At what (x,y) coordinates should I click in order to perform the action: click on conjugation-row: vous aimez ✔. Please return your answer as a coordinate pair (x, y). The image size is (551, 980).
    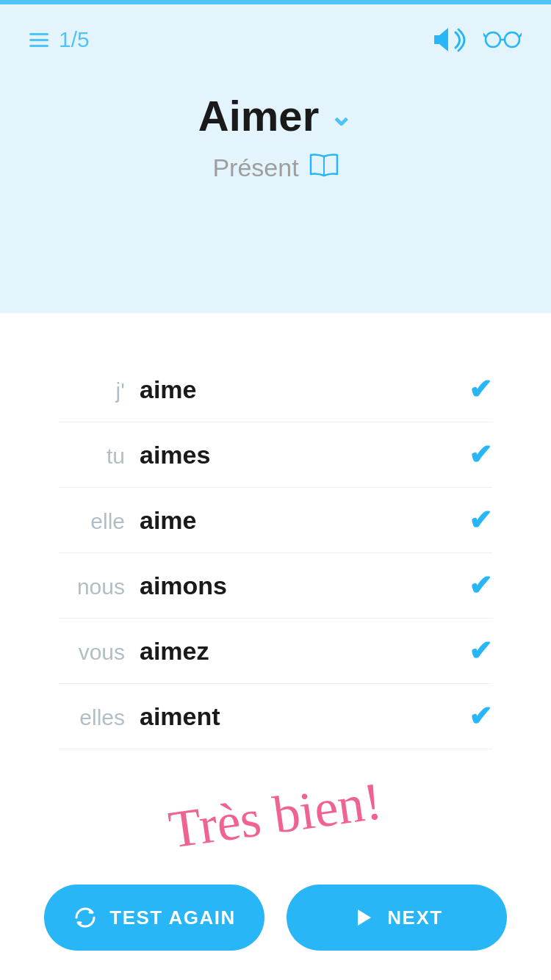
    Looking at the image, I should click on (276, 651).